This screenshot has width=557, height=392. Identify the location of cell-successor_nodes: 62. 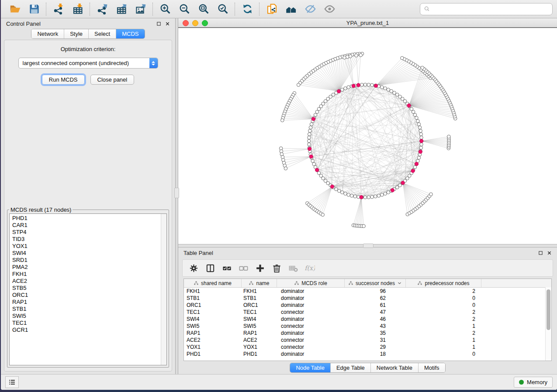
(375, 298).